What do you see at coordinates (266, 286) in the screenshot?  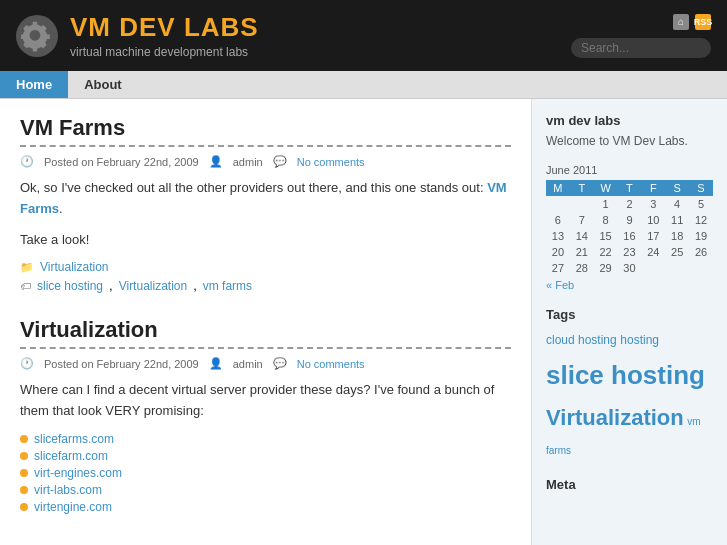 I see `post-tags: 🏷 slice hosting, Virtualization, vm farm…` at bounding box center [266, 286].